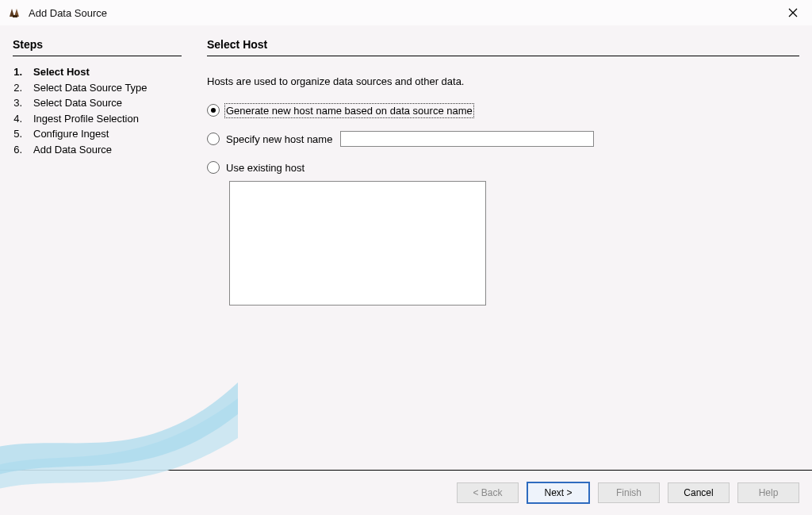 The height and width of the screenshot is (515, 812). I want to click on radio-generate-label: Generate new host name based on data sou…, so click(349, 111).